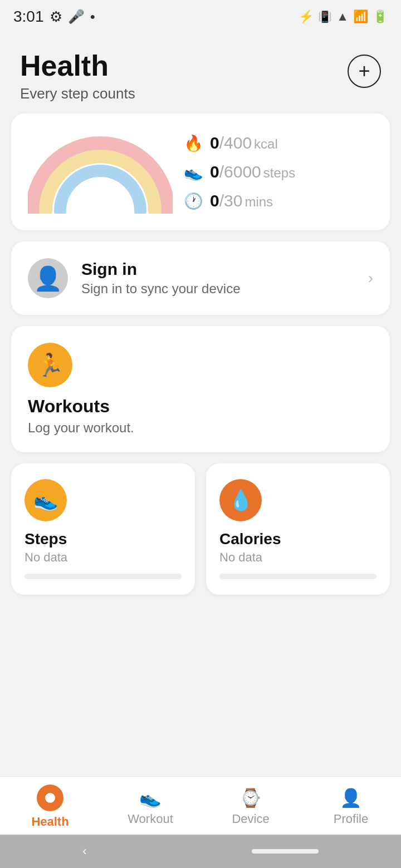 This screenshot has width=401, height=868. What do you see at coordinates (371, 278) in the screenshot?
I see `chevron-right-icon: ›` at bounding box center [371, 278].